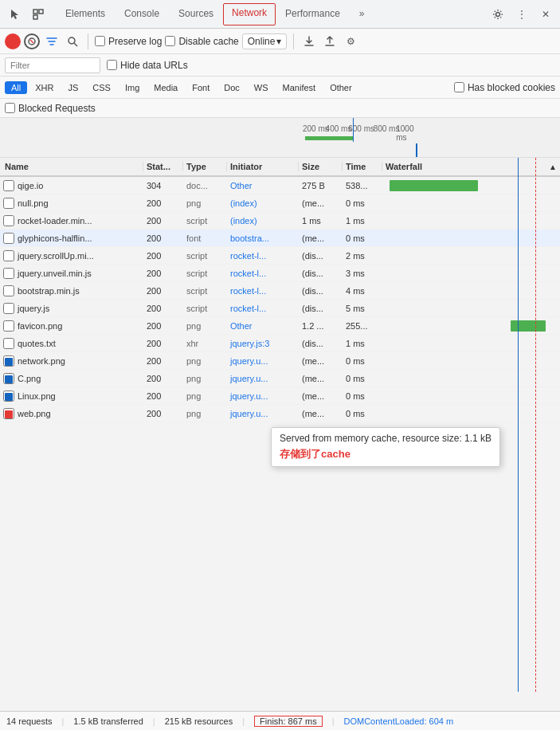 This screenshot has height=730, width=560. I want to click on has-blocked-cookies-checkbox, so click(459, 88).